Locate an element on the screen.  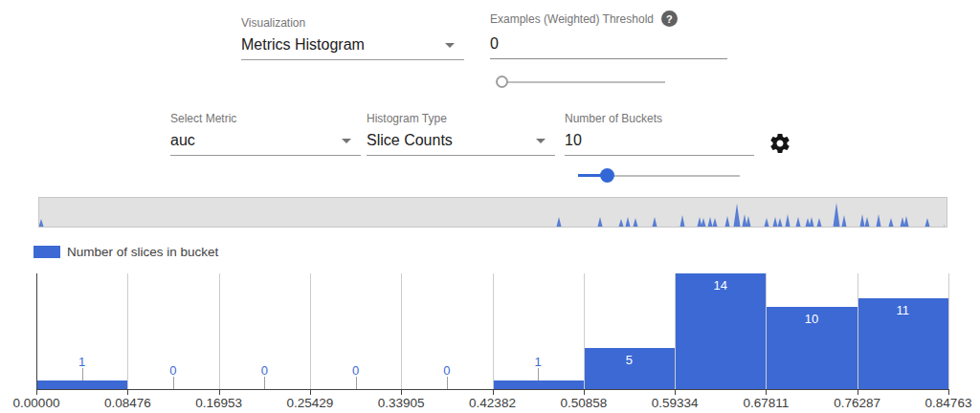
x-tick-label: 0.00000 is located at coordinates (40, 403).